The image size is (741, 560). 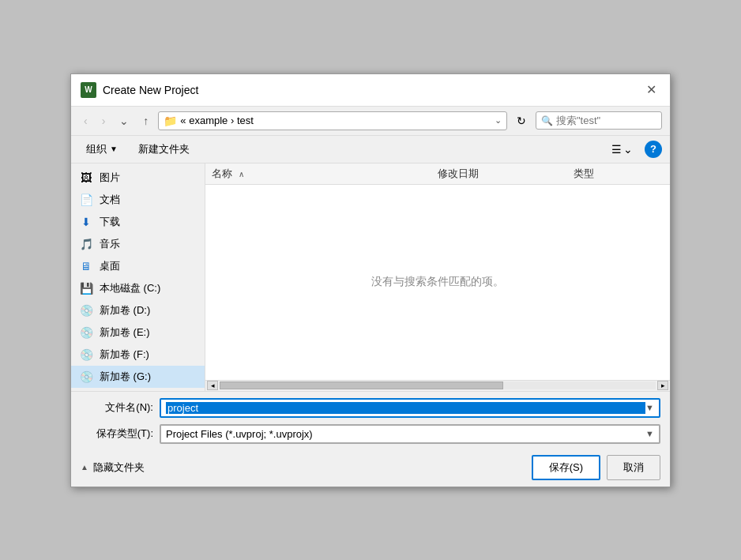 I want to click on music-icon: 🎵, so click(x=86, y=244).